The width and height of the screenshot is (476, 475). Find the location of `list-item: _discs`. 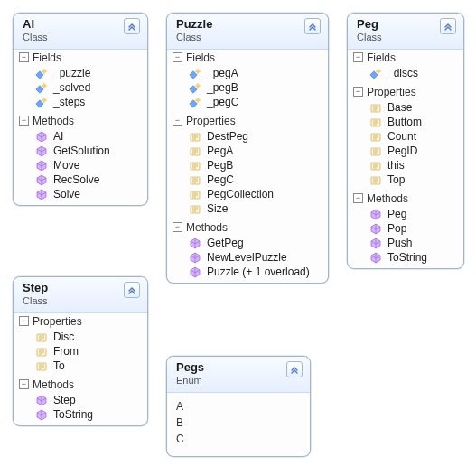

list-item: _discs is located at coordinates (406, 73).